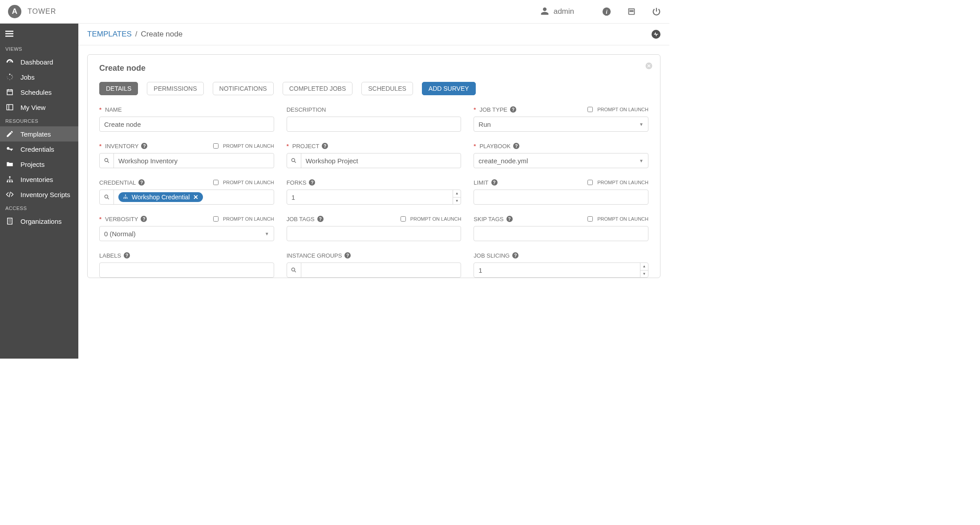  What do you see at coordinates (374, 234) in the screenshot?
I see `job-tags-input` at bounding box center [374, 234].